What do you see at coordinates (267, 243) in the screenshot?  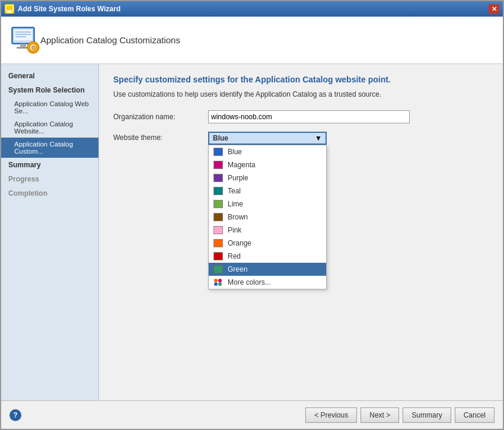 I see `theme-option-orange: Orange` at bounding box center [267, 243].